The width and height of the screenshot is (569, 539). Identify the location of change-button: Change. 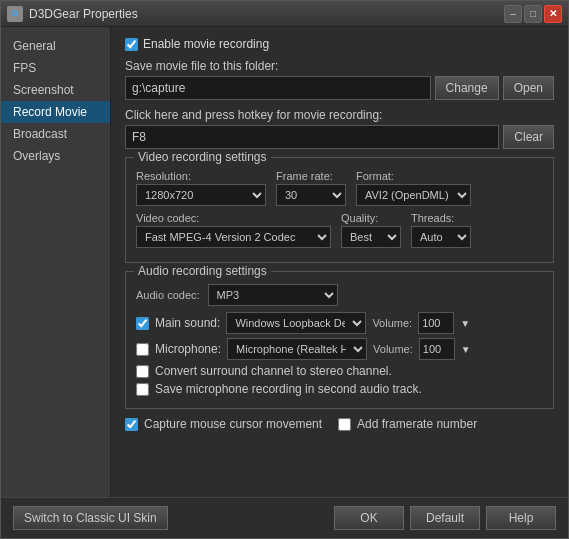
(467, 88).